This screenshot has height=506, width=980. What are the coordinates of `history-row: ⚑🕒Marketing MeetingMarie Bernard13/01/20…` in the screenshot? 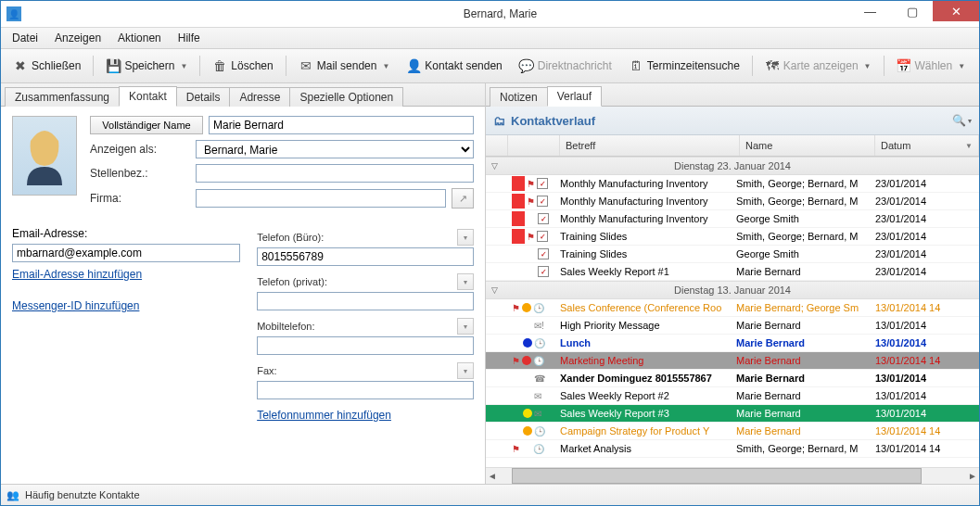 It's located at (732, 361).